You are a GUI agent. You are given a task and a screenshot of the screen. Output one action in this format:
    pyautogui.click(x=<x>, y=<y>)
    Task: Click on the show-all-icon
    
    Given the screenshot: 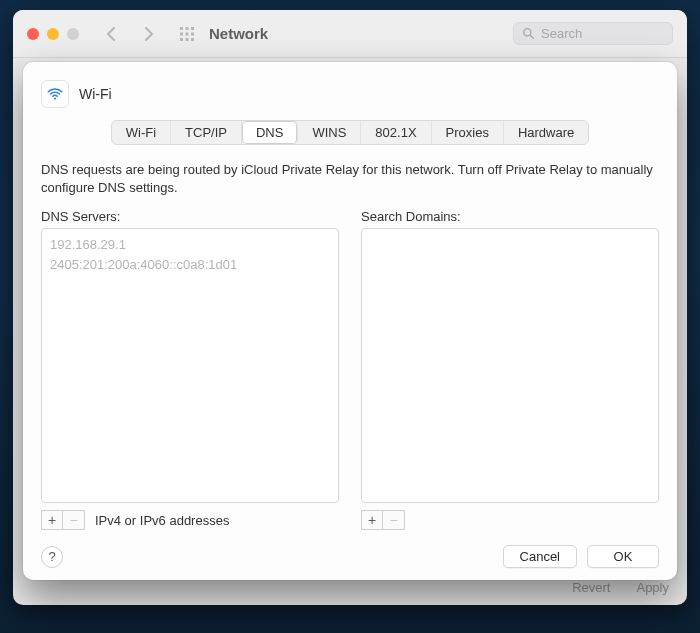 What is the action you would take?
    pyautogui.click(x=187, y=34)
    